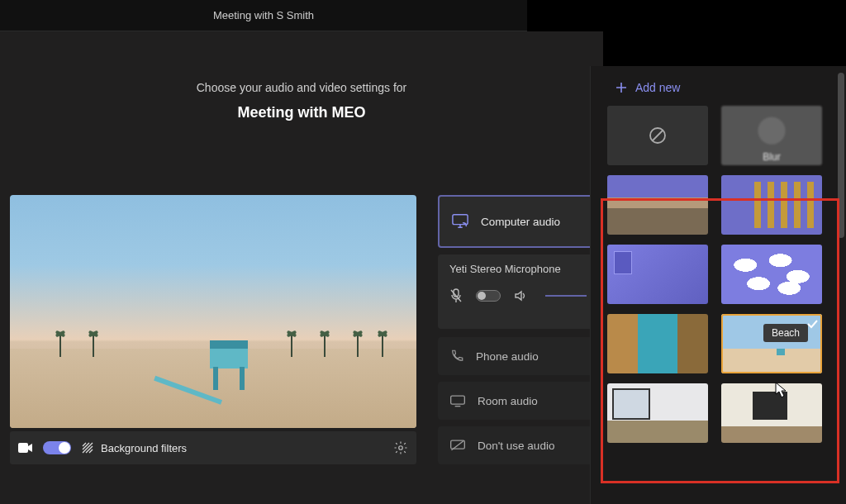 The image size is (846, 504). Describe the element at coordinates (134, 448) in the screenshot. I see `background-filters-button: Background filters` at that location.